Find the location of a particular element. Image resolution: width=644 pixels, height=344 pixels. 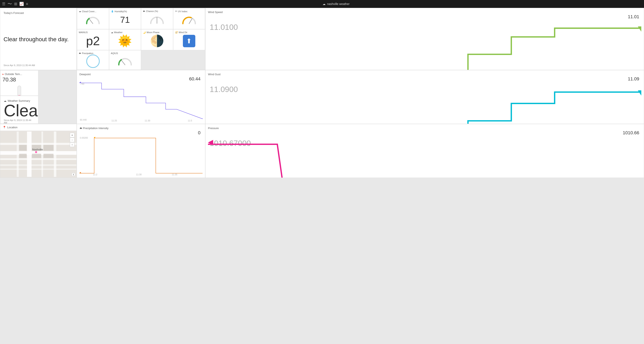

dewpoint-chart: .740 60.440 11:25 11:30 11:5 is located at coordinates (141, 102).